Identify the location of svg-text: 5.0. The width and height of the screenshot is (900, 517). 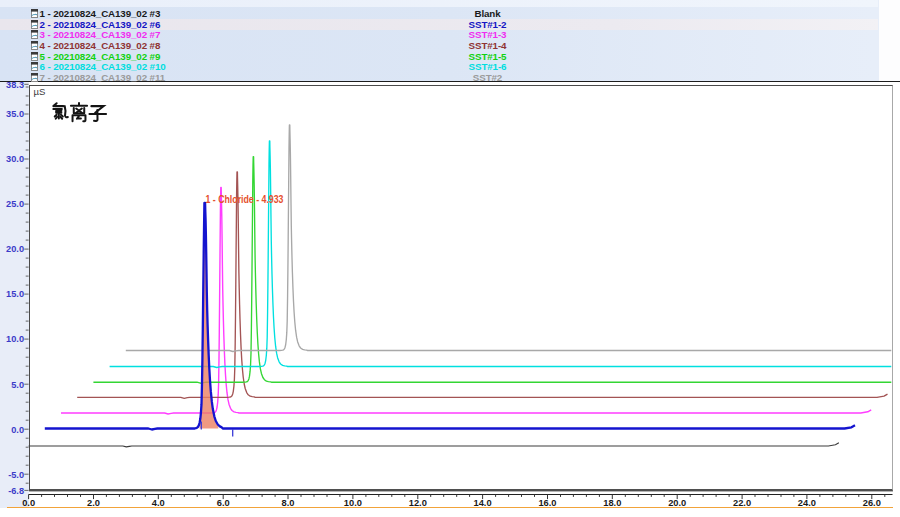
(18, 385).